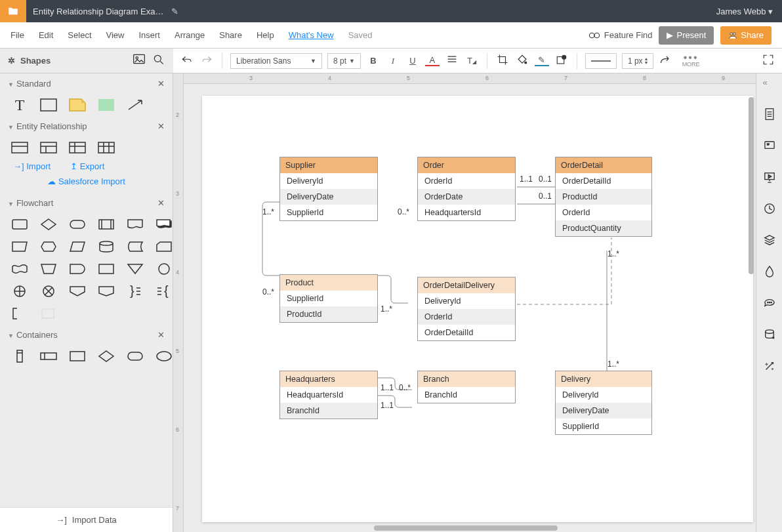 This screenshot has width=782, height=532. I want to click on fc-diamond, so click(49, 224).